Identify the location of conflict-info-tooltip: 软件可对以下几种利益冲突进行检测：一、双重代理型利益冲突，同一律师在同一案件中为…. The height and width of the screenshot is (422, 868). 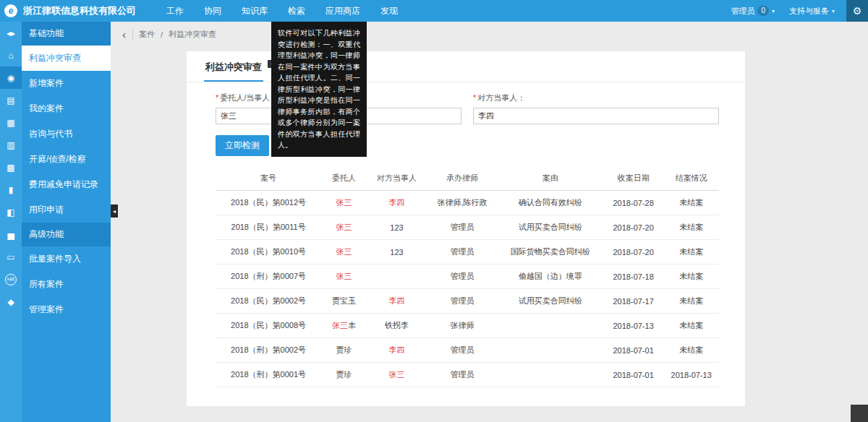
(319, 90).